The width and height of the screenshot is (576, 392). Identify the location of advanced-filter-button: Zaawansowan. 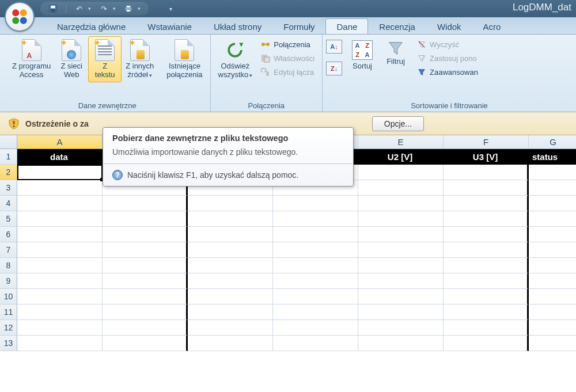
(447, 72).